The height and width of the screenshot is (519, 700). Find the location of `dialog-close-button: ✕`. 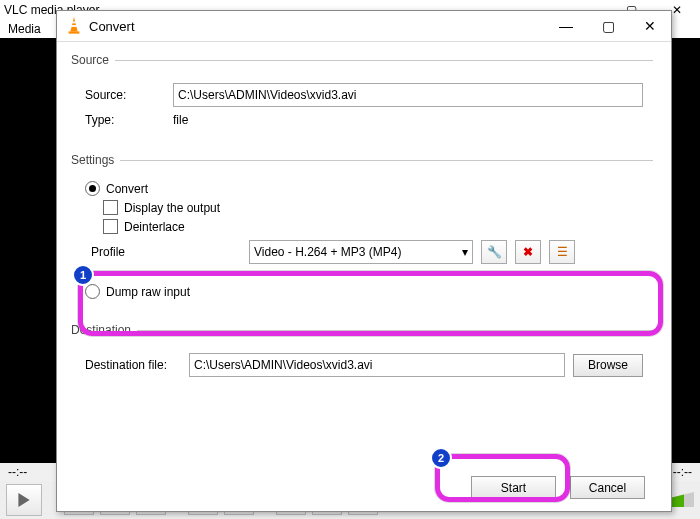

dialog-close-button: ✕ is located at coordinates (650, 26).